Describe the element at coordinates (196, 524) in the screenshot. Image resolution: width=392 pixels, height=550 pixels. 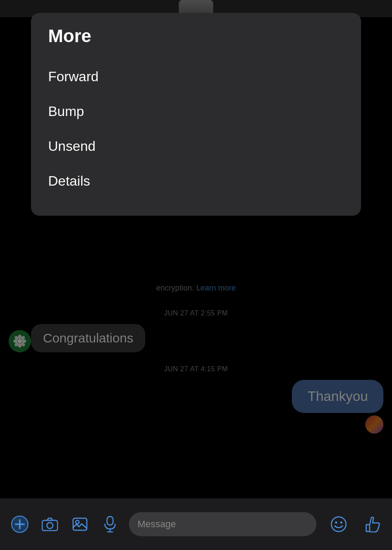
I see `bottom-toolbar: Message` at that location.